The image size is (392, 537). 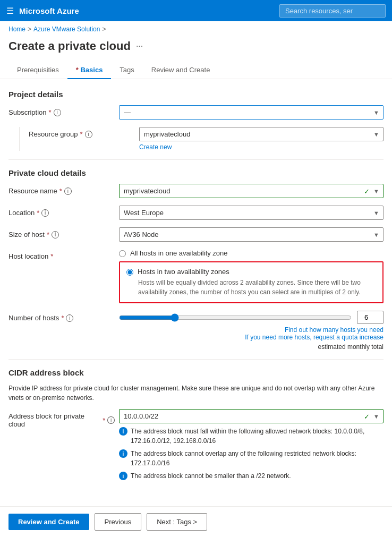 I want to click on host-location-label: Host location *, so click(x=62, y=255).